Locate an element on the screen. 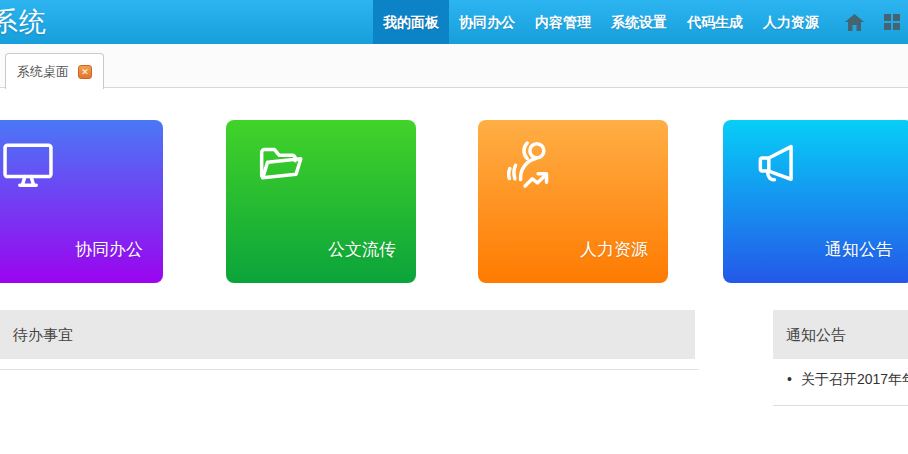  tile-label: 通知公告 is located at coordinates (859, 250).